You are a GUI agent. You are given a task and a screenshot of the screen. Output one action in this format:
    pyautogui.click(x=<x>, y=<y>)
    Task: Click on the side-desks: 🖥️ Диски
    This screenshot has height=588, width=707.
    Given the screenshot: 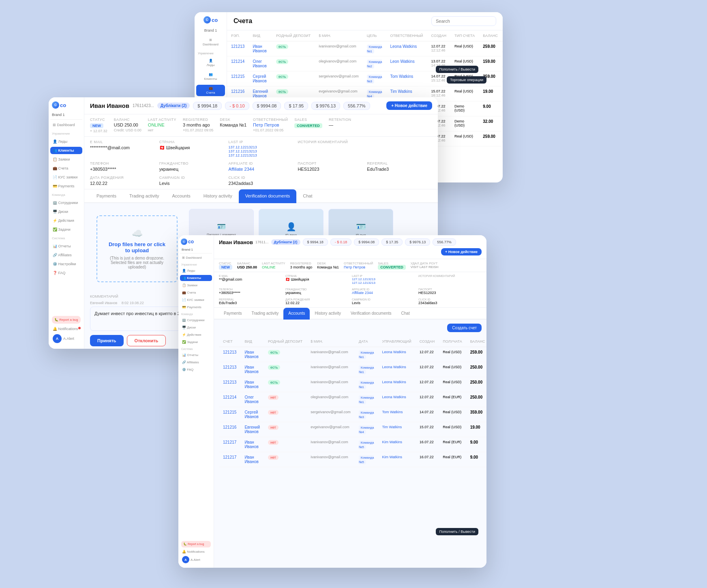 What is the action you would take?
    pyautogui.click(x=66, y=212)
    